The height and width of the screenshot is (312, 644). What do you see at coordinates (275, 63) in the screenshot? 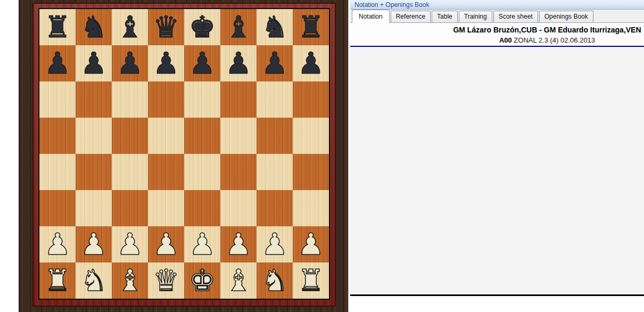
I see `square-g7: ♟` at bounding box center [275, 63].